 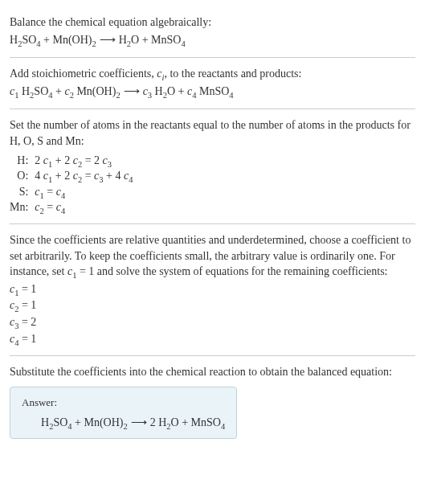 What do you see at coordinates (212, 74) in the screenshot?
I see `stoich-text: Add stoichiometric coefficients, ci, to …` at bounding box center [212, 74].